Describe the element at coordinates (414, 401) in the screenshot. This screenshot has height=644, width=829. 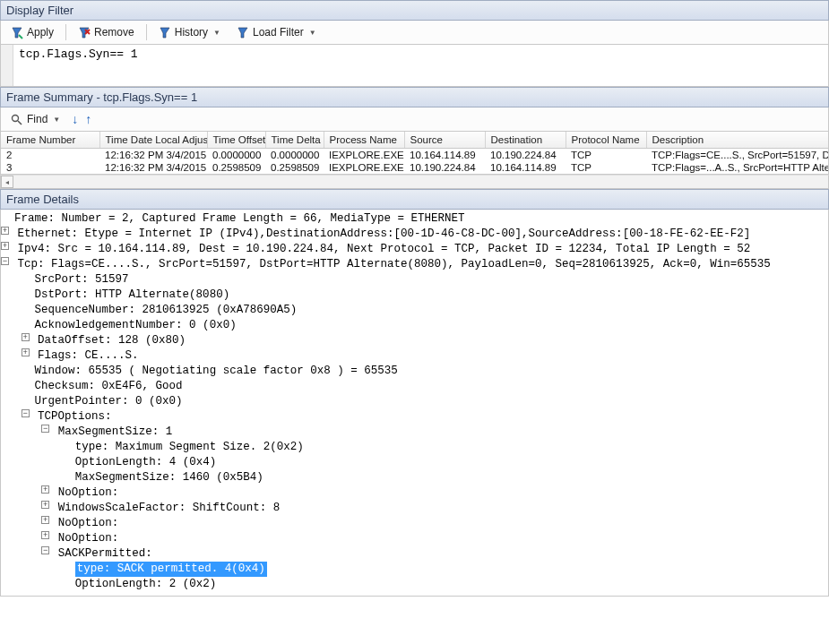
I see `tree-row: UrgentPointer: 0 (0x0)` at that location.